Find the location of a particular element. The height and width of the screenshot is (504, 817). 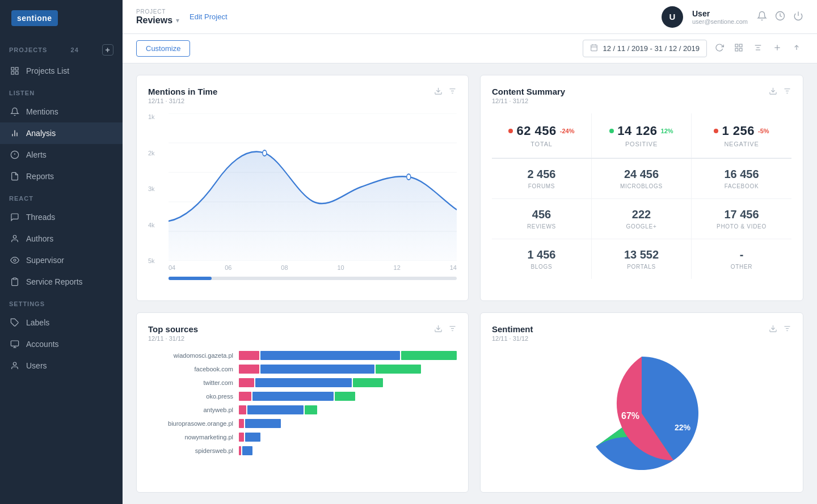

power-icon is located at coordinates (798, 17).